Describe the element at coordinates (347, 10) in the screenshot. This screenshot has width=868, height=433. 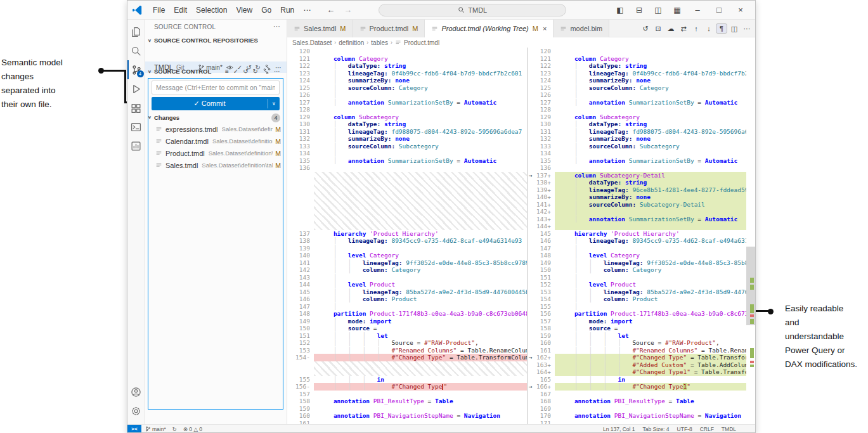
I see `nav-forward-icon: →` at that location.